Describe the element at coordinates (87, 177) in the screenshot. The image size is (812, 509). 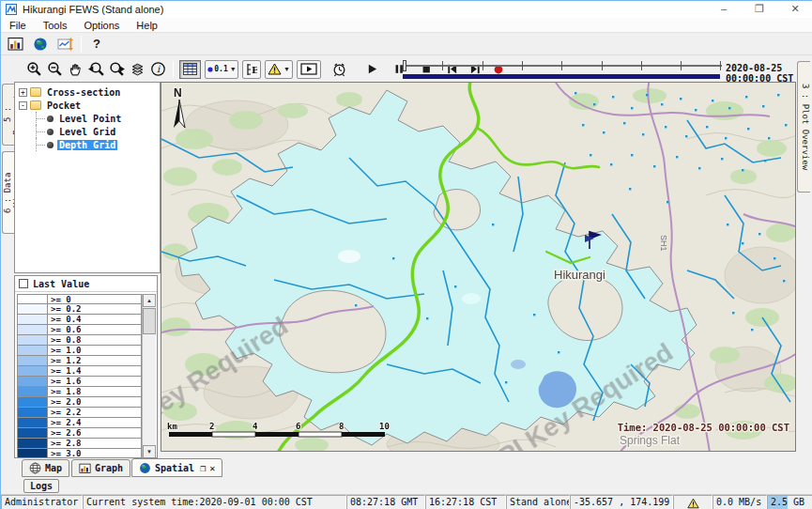
I see `layer-tree: +Cross-section-PocketLevel PointLevel Gr…` at that location.